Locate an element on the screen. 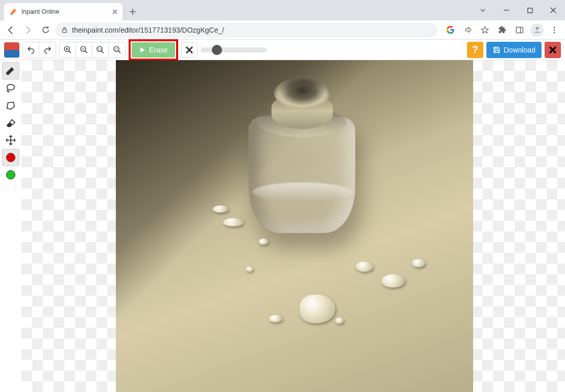 The image size is (565, 392). lasso-tool is located at coordinates (11, 88).